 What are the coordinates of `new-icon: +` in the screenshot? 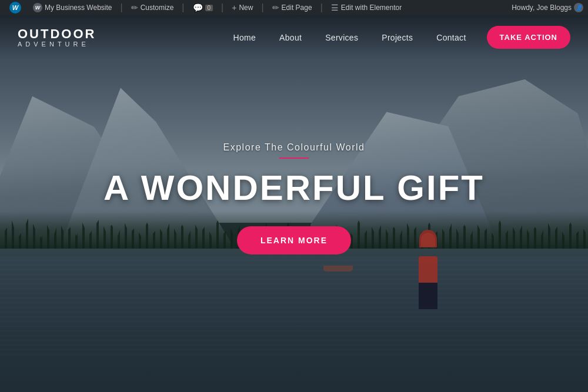 It's located at (234, 8).